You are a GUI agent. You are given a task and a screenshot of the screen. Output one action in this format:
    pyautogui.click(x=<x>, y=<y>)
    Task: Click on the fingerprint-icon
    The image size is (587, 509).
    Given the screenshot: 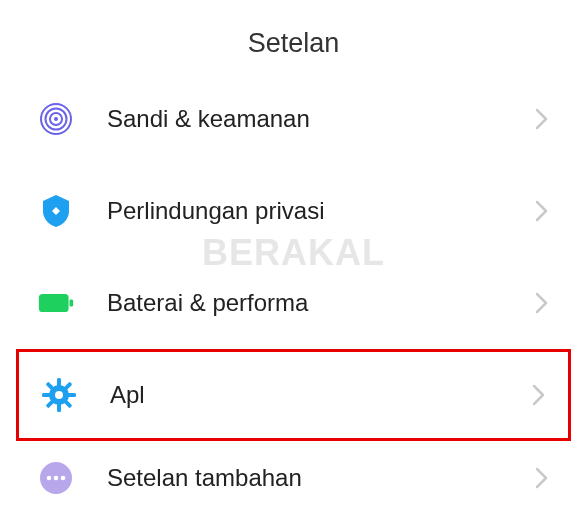 What is the action you would take?
    pyautogui.click(x=56, y=119)
    